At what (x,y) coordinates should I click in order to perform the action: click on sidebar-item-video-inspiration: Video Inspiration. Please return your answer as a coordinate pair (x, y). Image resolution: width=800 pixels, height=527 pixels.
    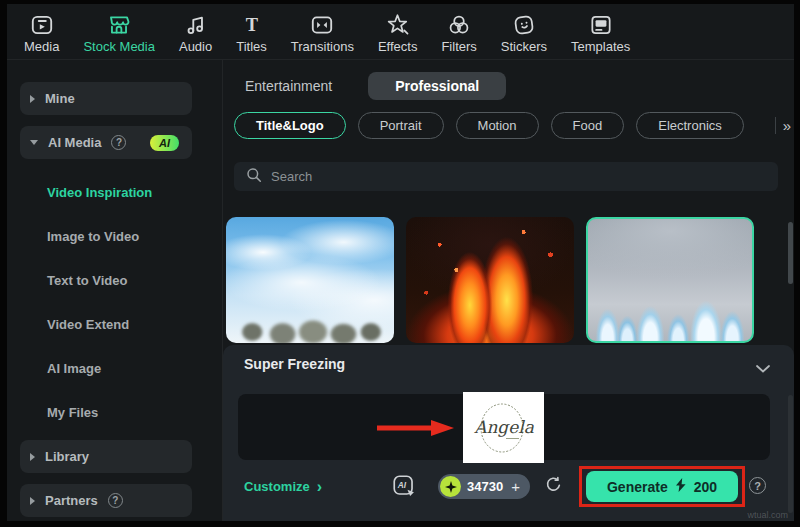
    Looking at the image, I should click on (114, 192).